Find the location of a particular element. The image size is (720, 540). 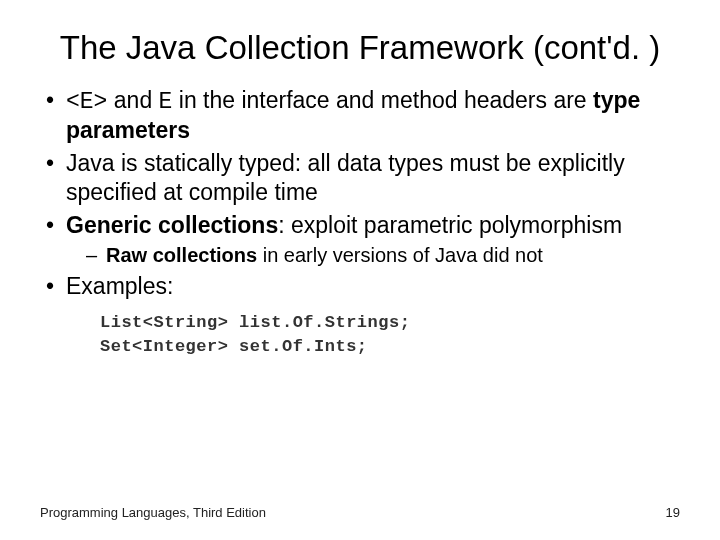

text: in the interface and method headers are is located at coordinates (382, 100).